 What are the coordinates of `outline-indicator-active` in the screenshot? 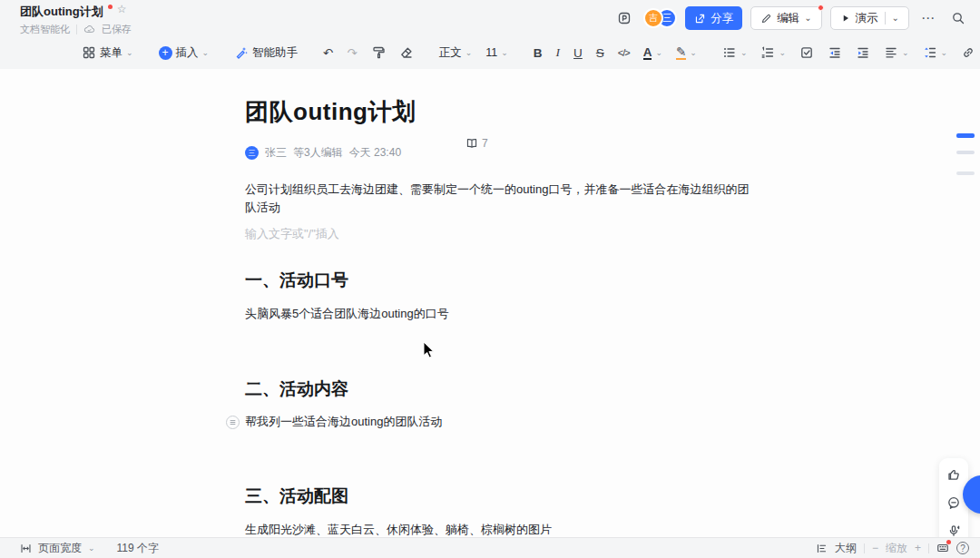 It's located at (965, 136).